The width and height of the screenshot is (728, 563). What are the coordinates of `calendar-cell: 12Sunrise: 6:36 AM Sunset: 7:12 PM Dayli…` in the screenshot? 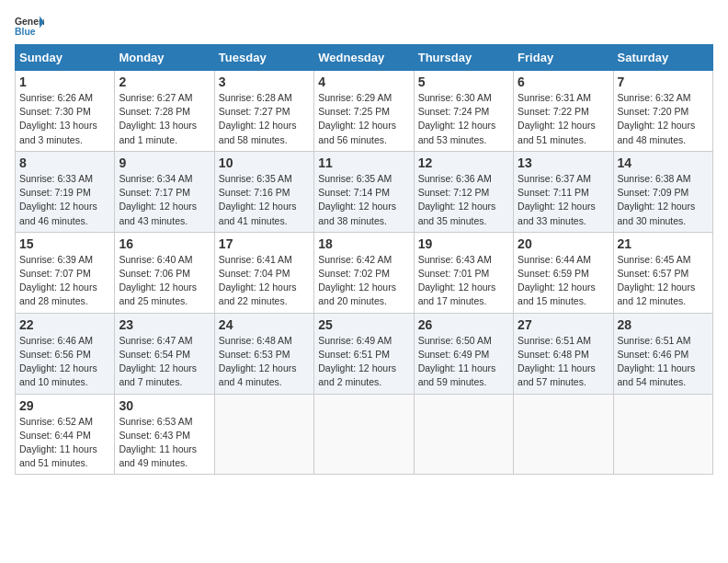 It's located at (463, 191).